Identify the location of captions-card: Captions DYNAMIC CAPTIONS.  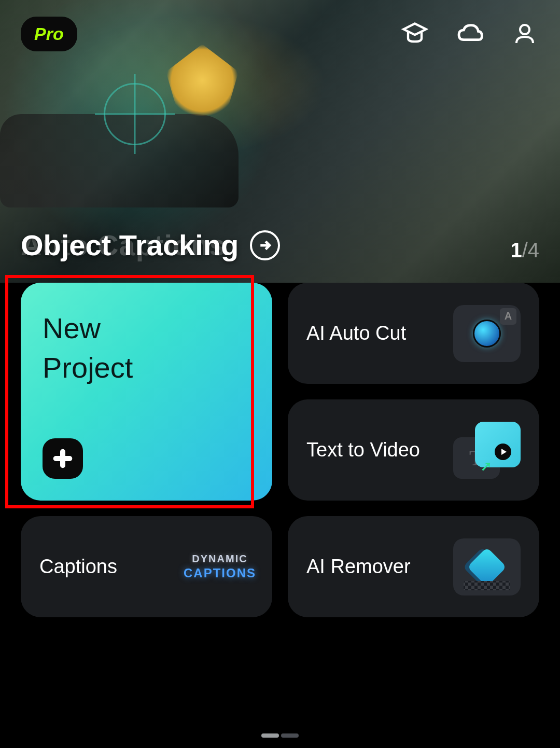
(146, 566).